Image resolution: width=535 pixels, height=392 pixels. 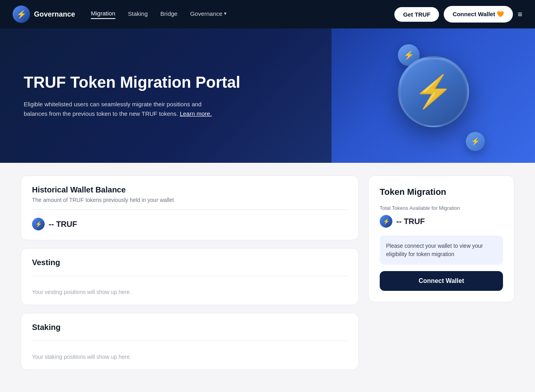 I want to click on nav-links: Migration Staking Bridge Governance, so click(x=159, y=14).